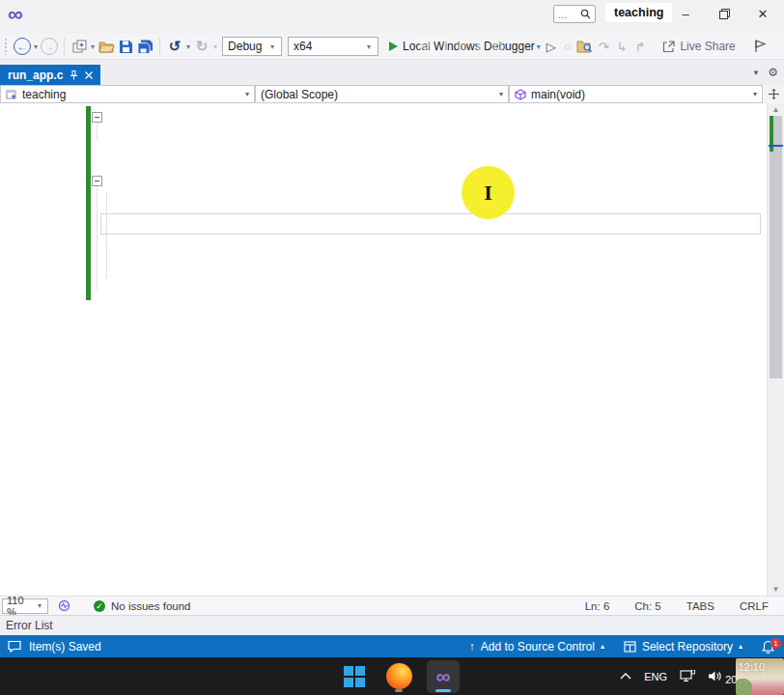  Describe the element at coordinates (25, 606) in the screenshot. I see `zoom-level-combo: 110 % ▾` at that location.